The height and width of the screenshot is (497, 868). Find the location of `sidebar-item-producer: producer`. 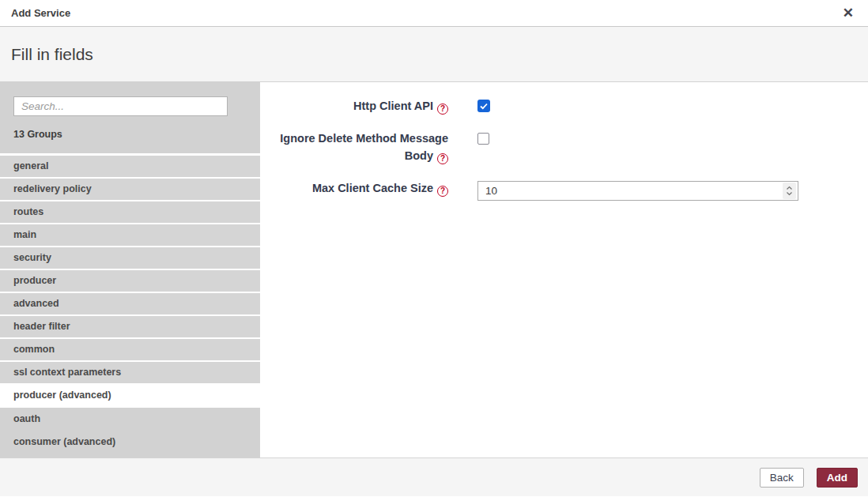

sidebar-item-producer: producer is located at coordinates (130, 281).